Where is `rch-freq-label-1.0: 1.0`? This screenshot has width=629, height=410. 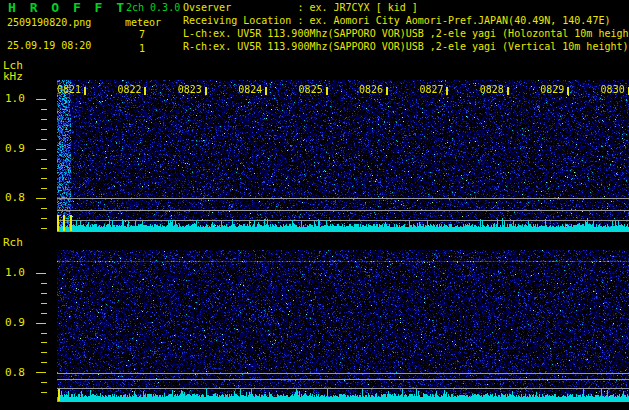
rch-freq-label-1.0: 1.0 is located at coordinates (15, 274).